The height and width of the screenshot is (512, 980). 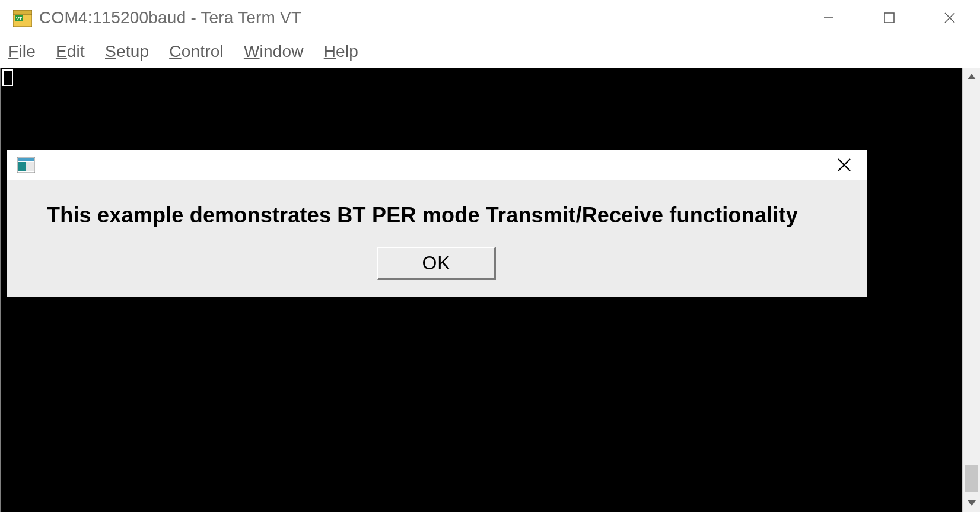 What do you see at coordinates (23, 18) in the screenshot?
I see `teraterm-icon: VT` at bounding box center [23, 18].